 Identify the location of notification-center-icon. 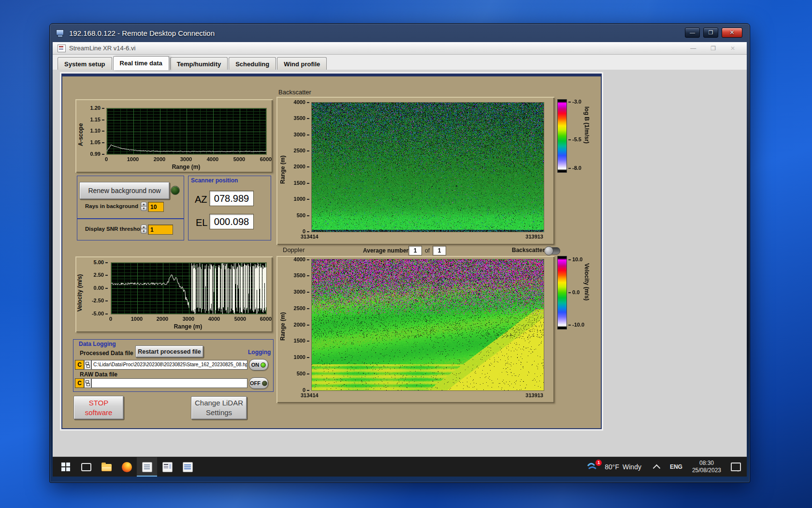
(736, 467).